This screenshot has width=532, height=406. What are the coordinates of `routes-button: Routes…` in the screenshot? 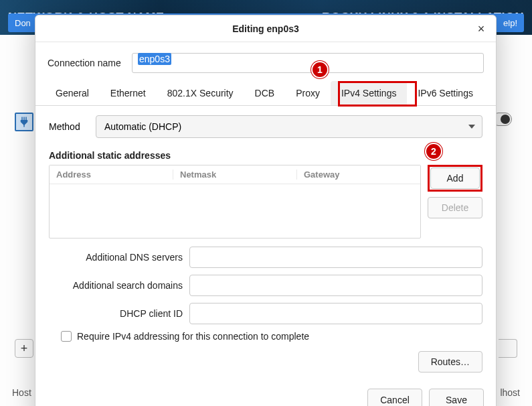 It's located at (450, 362).